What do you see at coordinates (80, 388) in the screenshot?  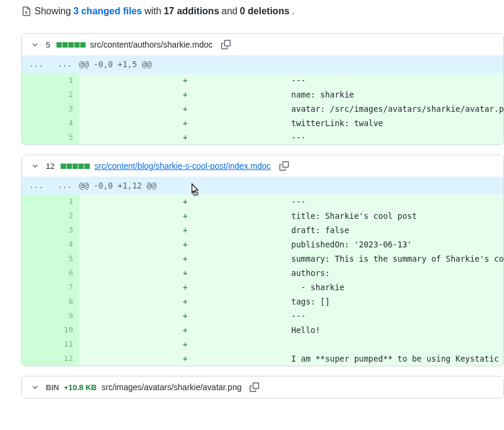 I see `file-size: +10.8 KB` at bounding box center [80, 388].